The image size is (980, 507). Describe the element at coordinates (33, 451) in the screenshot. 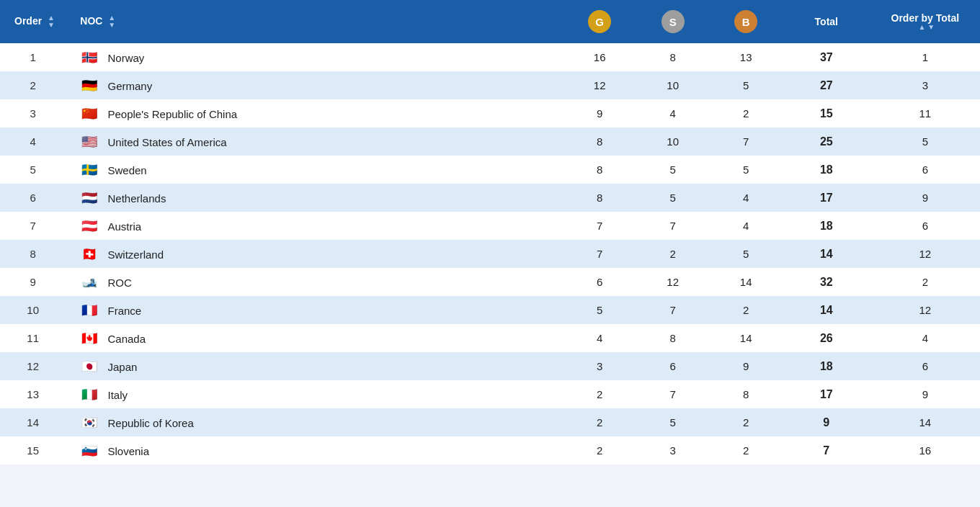

I see `order-cell: 15` at that location.